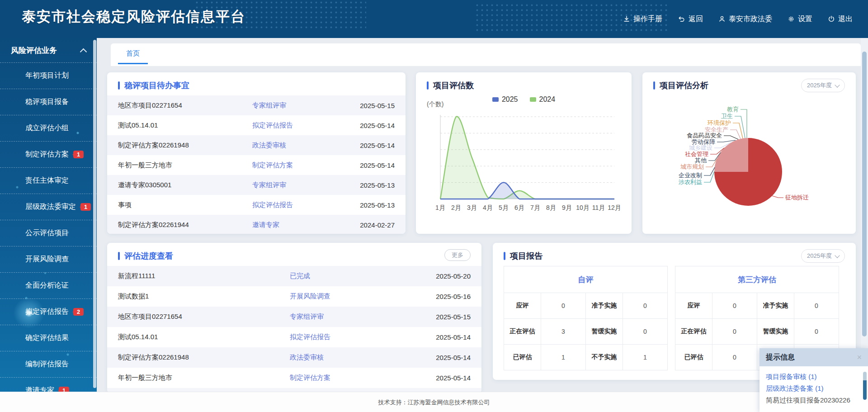 Image resolution: width=868 pixels, height=412 pixels. I want to click on legend-item-2024: 2024, so click(542, 99).